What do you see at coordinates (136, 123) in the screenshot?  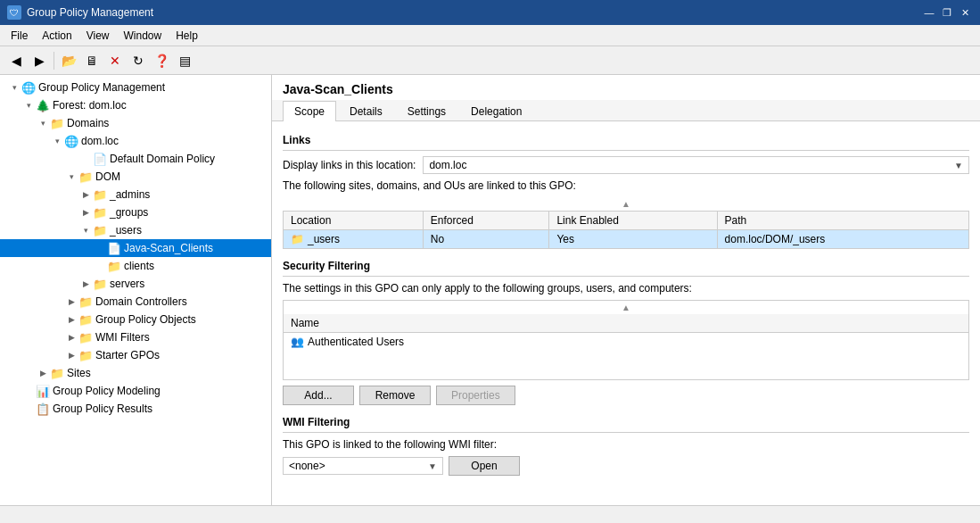 I see `tree-domains-item: ▾ 📁 Domains` at bounding box center [136, 123].